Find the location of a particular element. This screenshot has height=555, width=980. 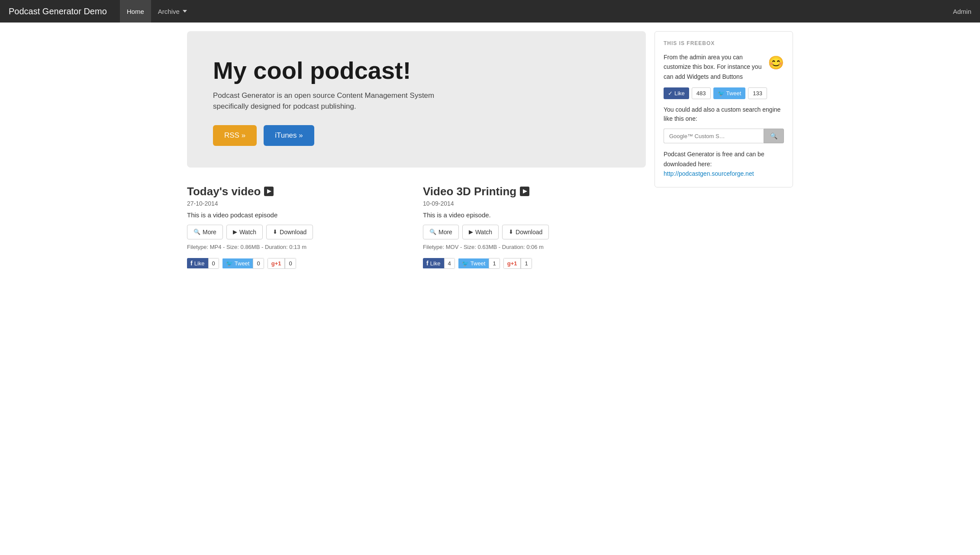

episode-1-download-button: ⬇ Download is located at coordinates (290, 232).